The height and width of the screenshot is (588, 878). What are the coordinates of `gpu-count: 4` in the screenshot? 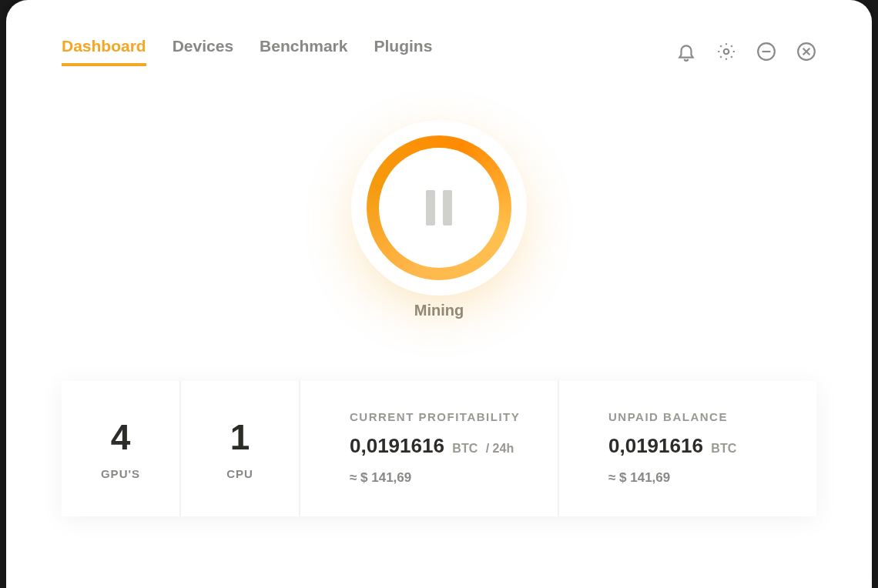 It's located at (121, 437).